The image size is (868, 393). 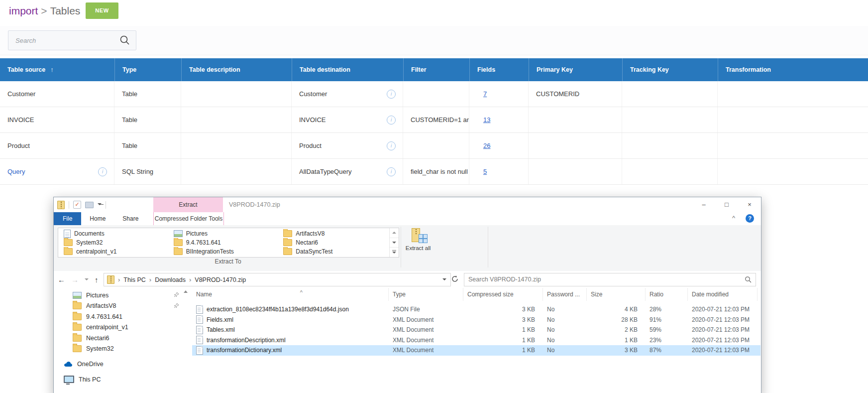 I want to click on fields-count-link: 7, so click(x=485, y=94).